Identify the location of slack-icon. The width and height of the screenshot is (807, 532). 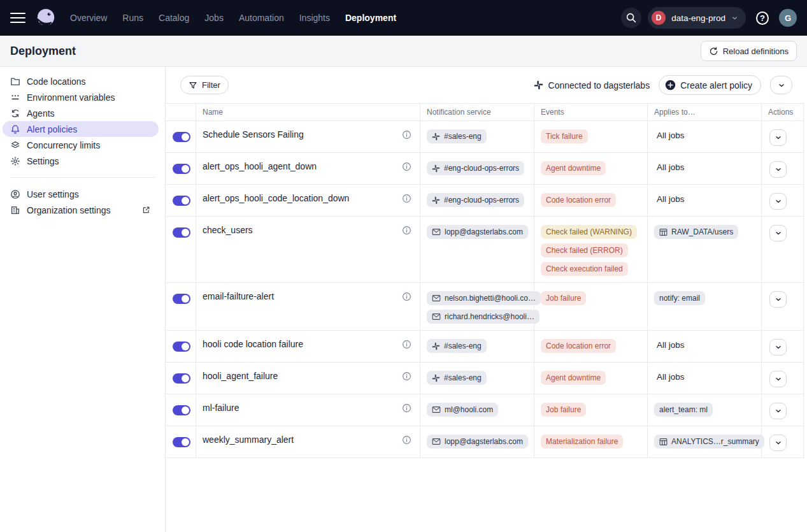
(436, 168).